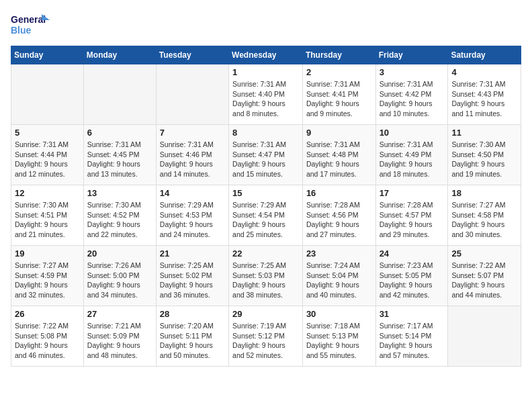  Describe the element at coordinates (47, 314) in the screenshot. I see `day-number: 26` at that location.